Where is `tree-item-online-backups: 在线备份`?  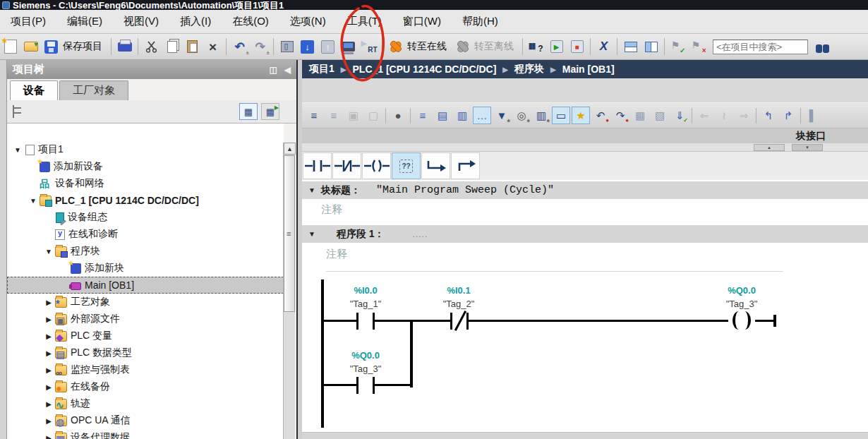 tree-item-online-backups: 在线备份 is located at coordinates (145, 387).